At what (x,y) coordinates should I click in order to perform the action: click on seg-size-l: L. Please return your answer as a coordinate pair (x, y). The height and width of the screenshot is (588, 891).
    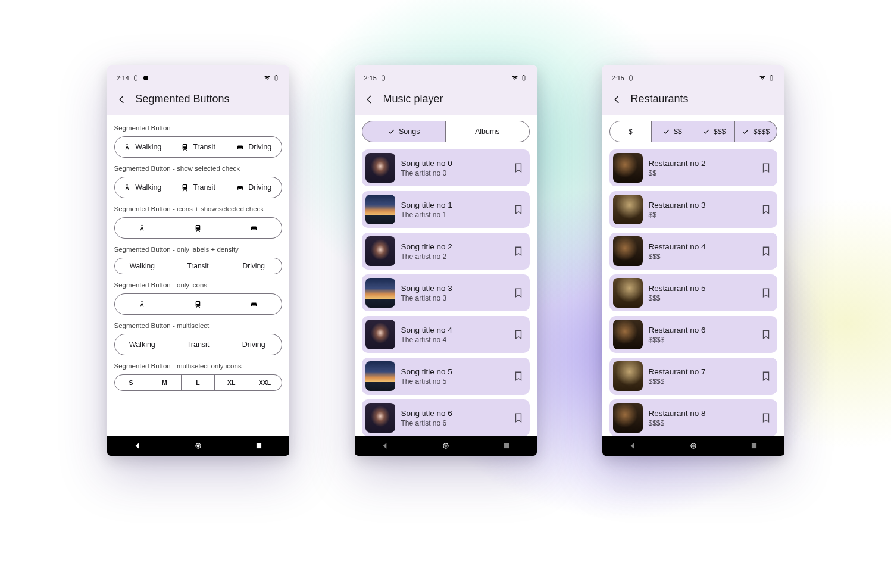
    Looking at the image, I should click on (198, 383).